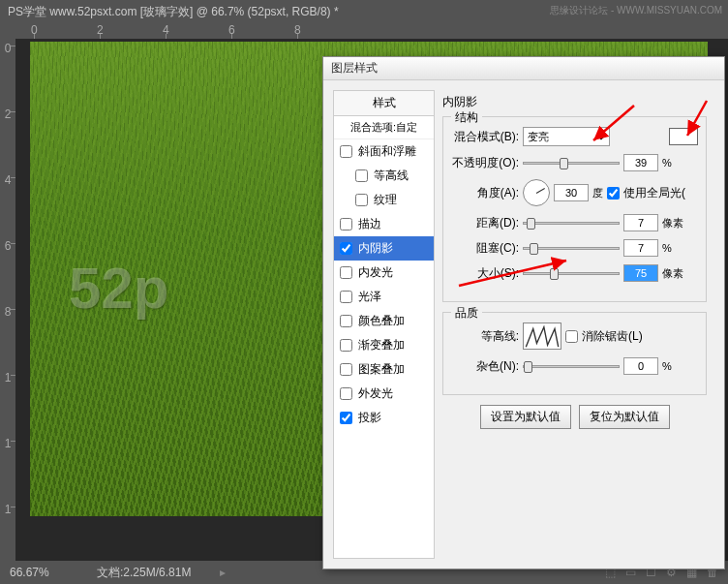  What do you see at coordinates (571, 223) in the screenshot?
I see `distance-slider` at bounding box center [571, 223].